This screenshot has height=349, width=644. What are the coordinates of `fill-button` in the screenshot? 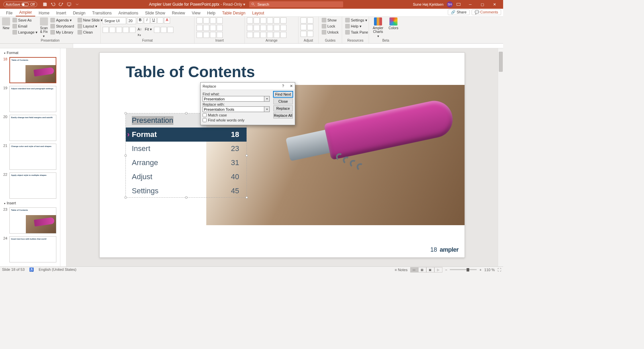 It's located at (157, 30).